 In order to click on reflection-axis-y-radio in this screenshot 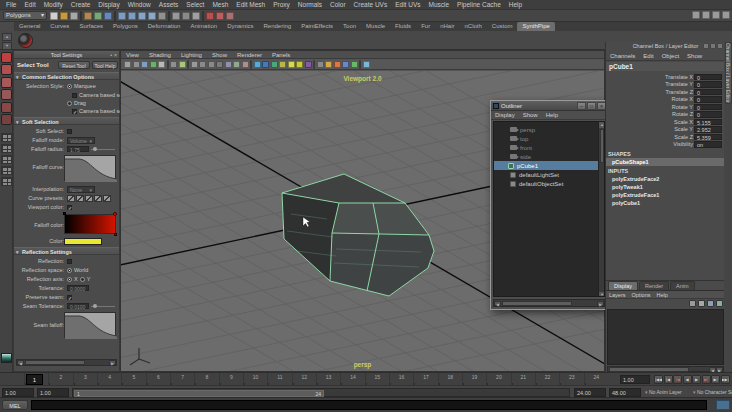, I will do `click(82, 280)`.